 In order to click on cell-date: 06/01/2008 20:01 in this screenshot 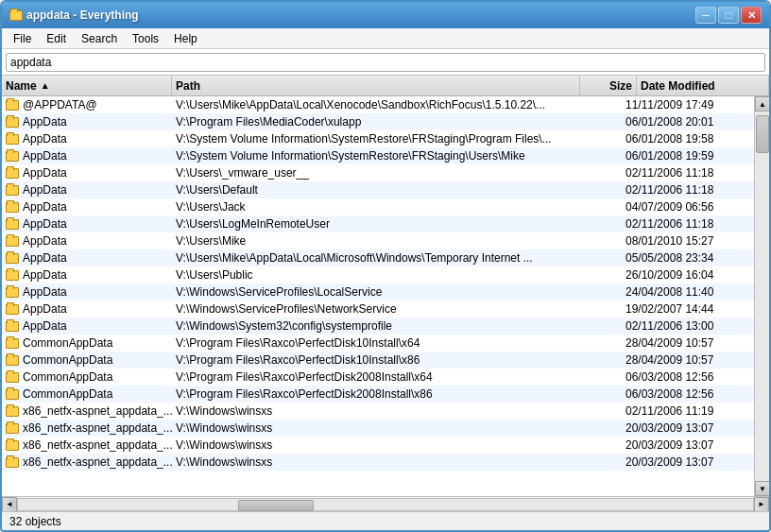, I will do `click(688, 122)`.